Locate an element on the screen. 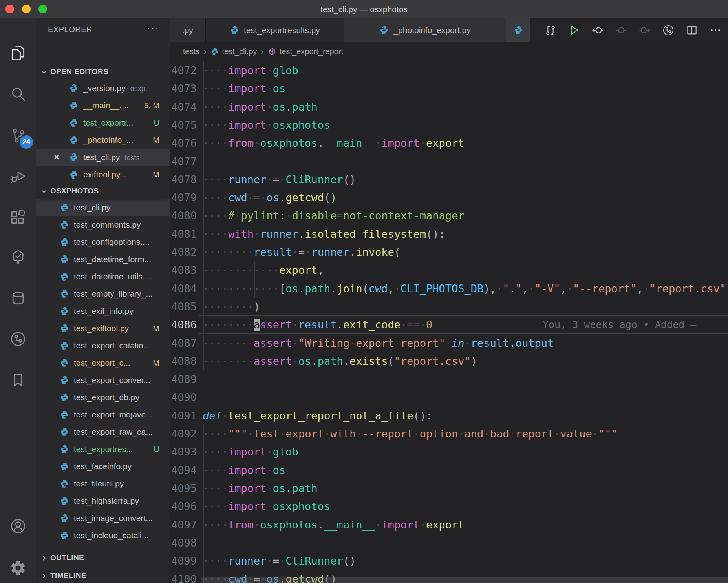 The width and height of the screenshot is (728, 583). tree-item: test_empty_library_... is located at coordinates (103, 294).